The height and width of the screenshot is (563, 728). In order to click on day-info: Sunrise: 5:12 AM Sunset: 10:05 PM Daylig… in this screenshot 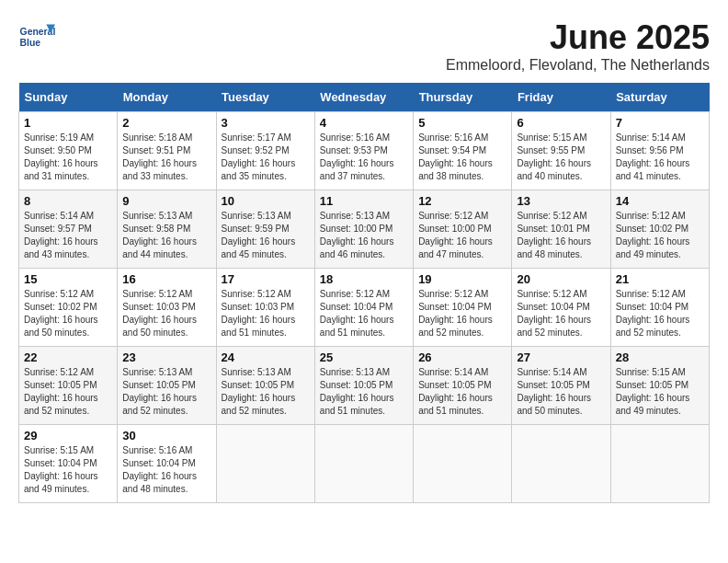, I will do `click(68, 392)`.